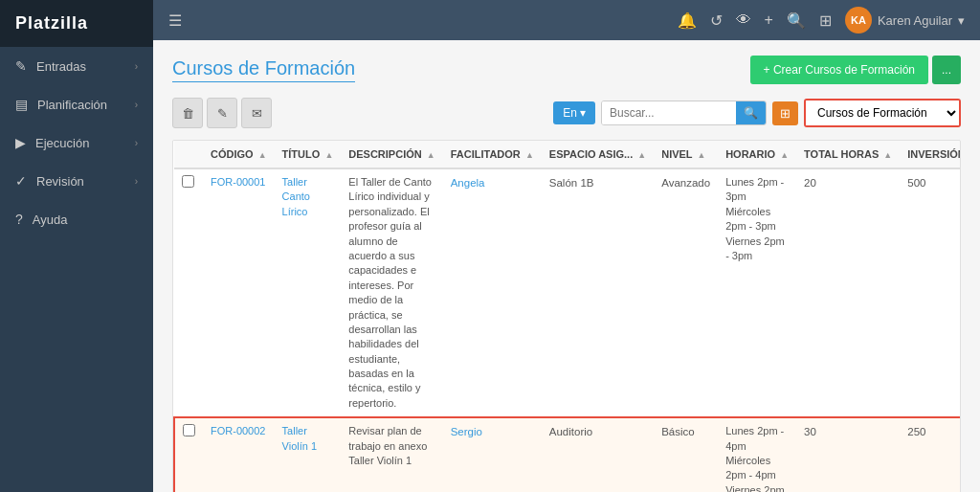 The image size is (980, 492). Describe the element at coordinates (574, 113) in the screenshot. I see `language-button: En ▾` at that location.